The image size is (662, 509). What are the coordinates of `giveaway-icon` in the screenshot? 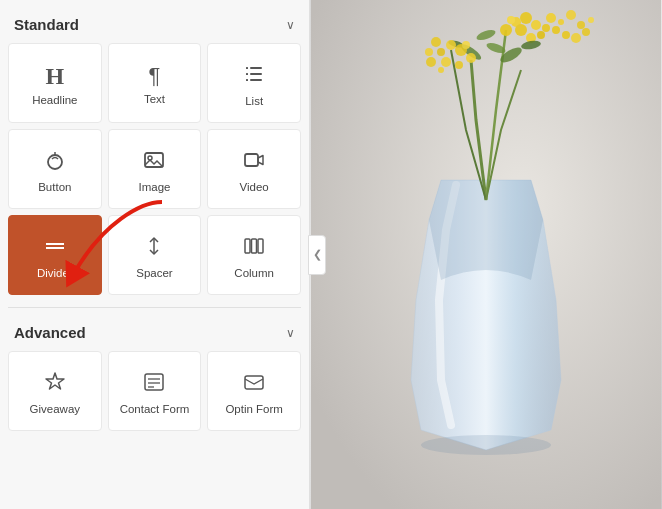 It's located at (55, 384).